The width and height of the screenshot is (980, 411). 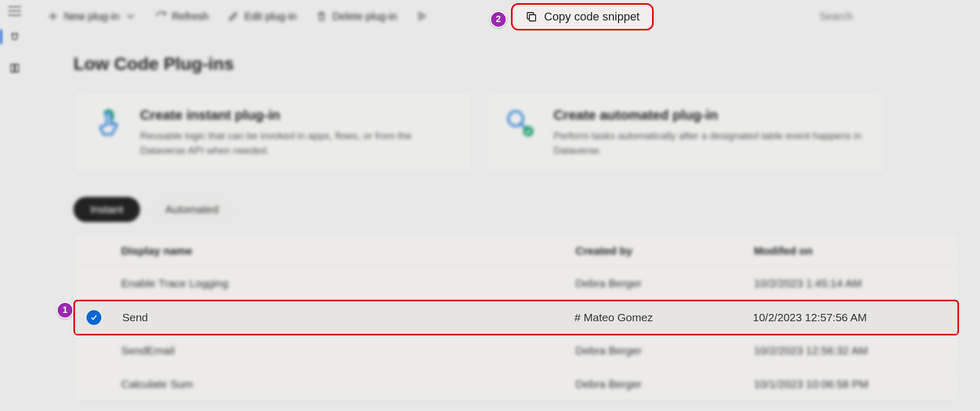 What do you see at coordinates (854, 283) in the screenshot?
I see `cell-modified-on: 10/2/2023 1:45:14 AM` at bounding box center [854, 283].